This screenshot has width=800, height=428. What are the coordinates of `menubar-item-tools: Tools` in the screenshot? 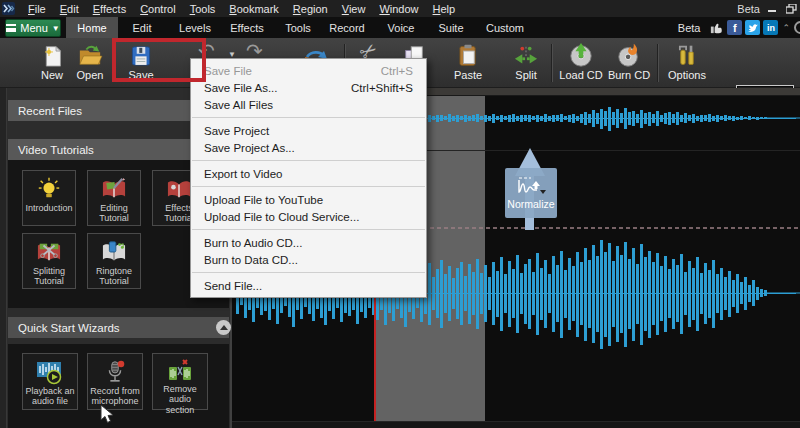 It's located at (203, 9).